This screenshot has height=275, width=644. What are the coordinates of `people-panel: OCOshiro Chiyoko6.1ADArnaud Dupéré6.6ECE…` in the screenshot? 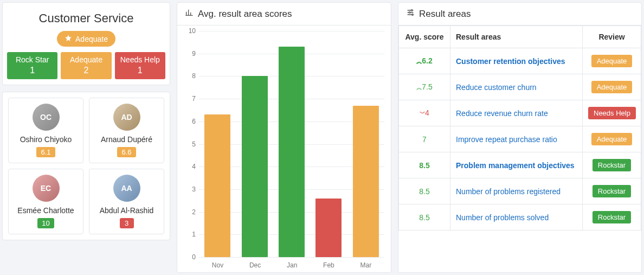 It's located at (86, 166).